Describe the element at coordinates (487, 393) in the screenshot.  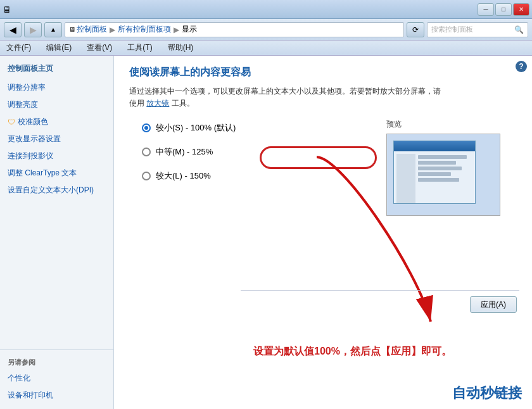
I see `watermark: 自动秒链接` at that location.